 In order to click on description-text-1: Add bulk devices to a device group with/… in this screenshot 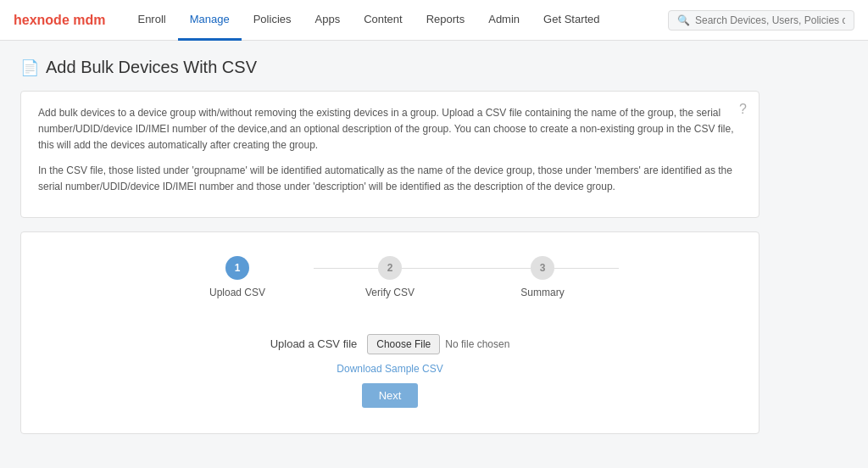, I will do `click(390, 130)`.